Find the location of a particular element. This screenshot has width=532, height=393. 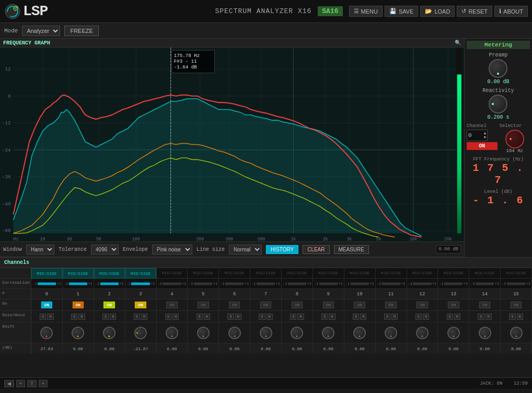

on-button-12: ON is located at coordinates (422, 305).